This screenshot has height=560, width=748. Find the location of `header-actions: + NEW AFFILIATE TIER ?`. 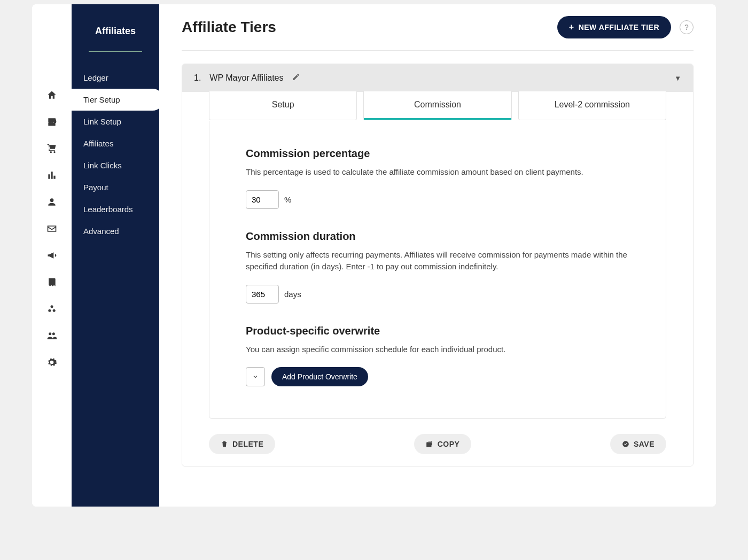

header-actions: + NEW AFFILIATE TIER ? is located at coordinates (625, 27).